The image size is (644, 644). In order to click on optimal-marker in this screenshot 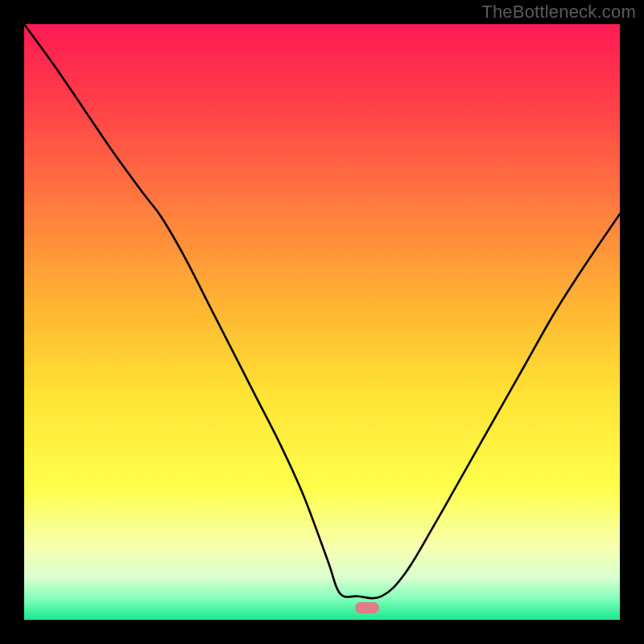, I will do `click(367, 608)`.